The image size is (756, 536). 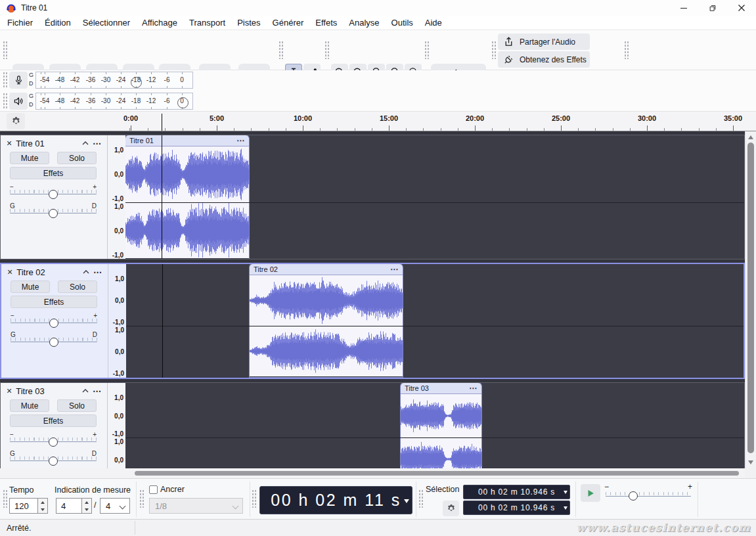 What do you see at coordinates (494, 50) in the screenshot?
I see `share-toolbar-grip` at bounding box center [494, 50].